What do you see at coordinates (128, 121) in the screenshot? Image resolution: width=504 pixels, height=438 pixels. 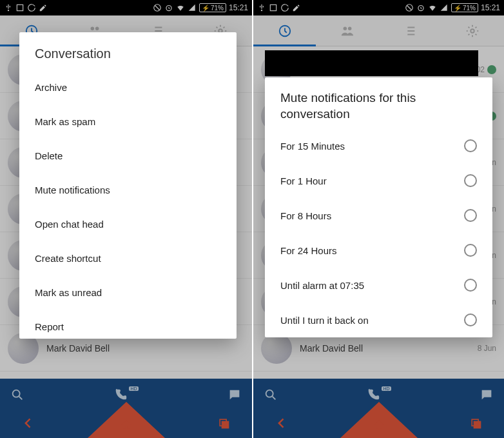 I see `menu-mark-spam: Mark as spam` at bounding box center [128, 121].